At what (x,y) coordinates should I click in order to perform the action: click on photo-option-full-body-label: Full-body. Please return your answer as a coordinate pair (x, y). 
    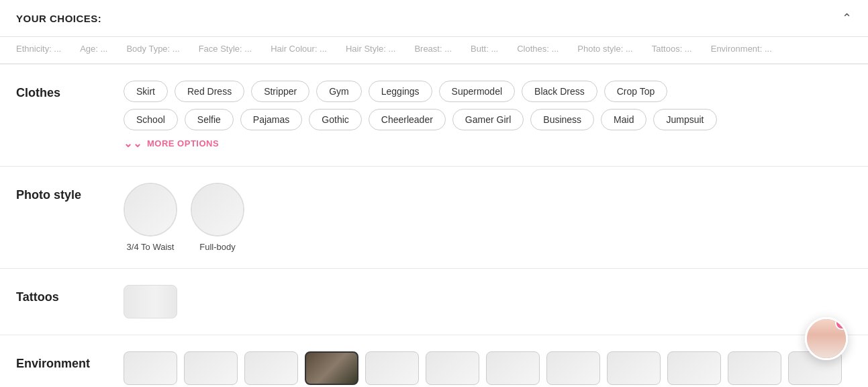
    Looking at the image, I should click on (218, 247).